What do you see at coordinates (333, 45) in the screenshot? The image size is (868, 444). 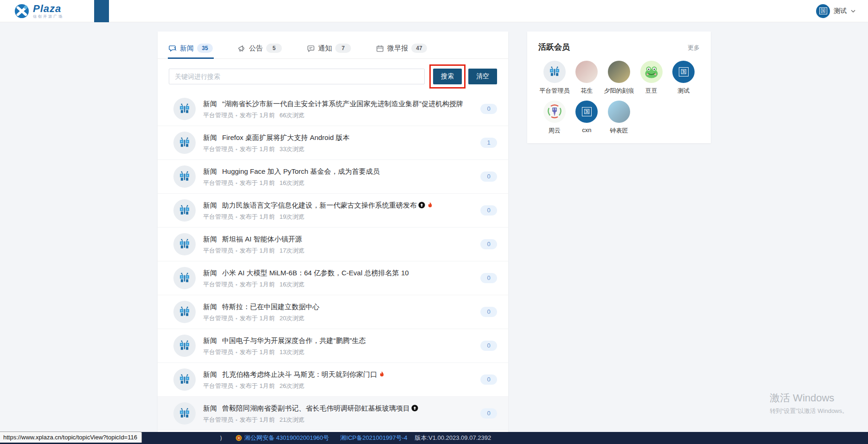 I see `category-tabs: 新闻 35 公告 5 通知` at bounding box center [333, 45].